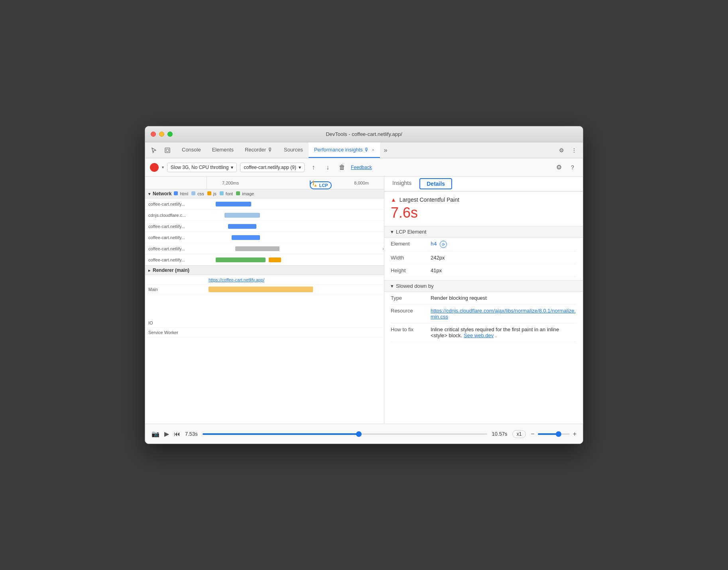 Image resolution: width=728 pixels, height=570 pixels. What do you see at coordinates (193, 193) in the screenshot?
I see `legend-css-dot` at bounding box center [193, 193].